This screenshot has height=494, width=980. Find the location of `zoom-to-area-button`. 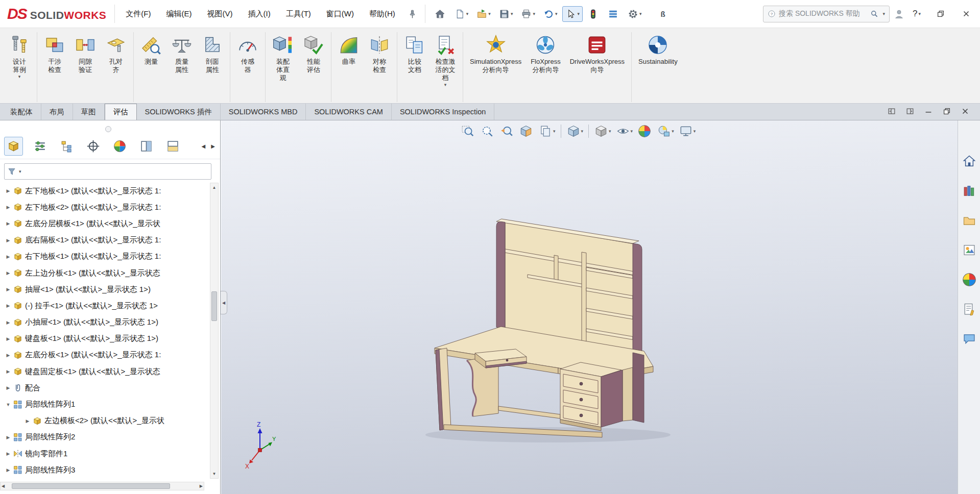

zoom-to-area-button is located at coordinates (488, 131).